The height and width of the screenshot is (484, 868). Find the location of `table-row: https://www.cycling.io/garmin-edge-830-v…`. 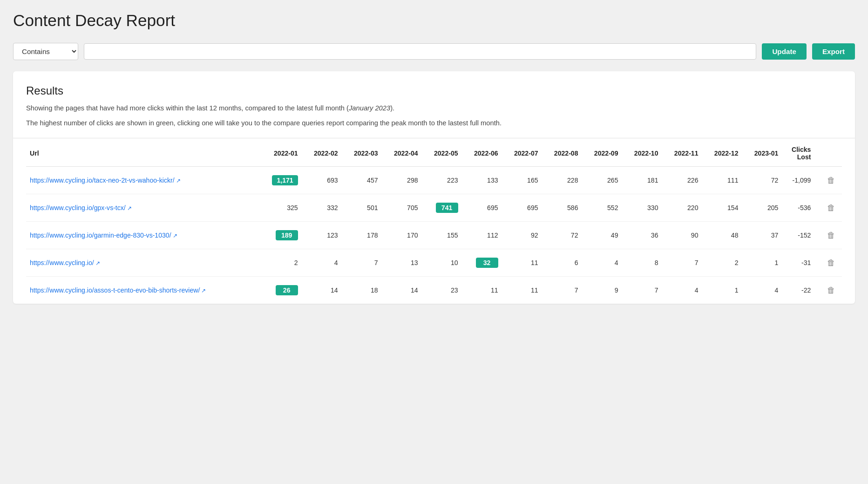

table-row: https://www.cycling.io/garmin-edge-830-v… is located at coordinates (434, 236).